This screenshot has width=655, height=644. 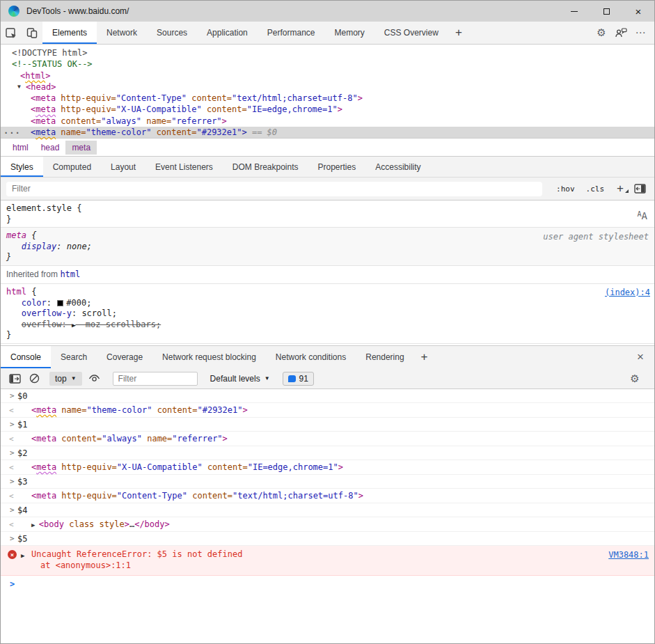 What do you see at coordinates (327, 121) in the screenshot?
I see `dom-node-meta-referrer: <meta content="always" name="referrer">` at bounding box center [327, 121].